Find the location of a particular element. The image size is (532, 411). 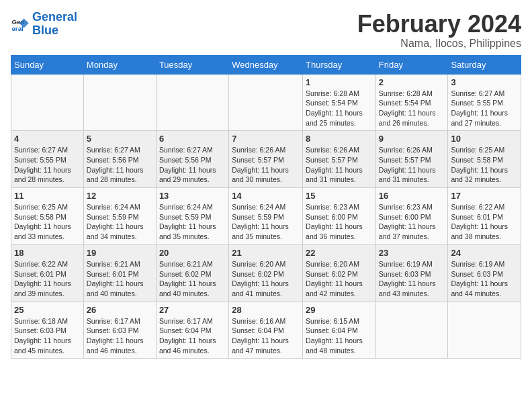

day-number: 3 is located at coordinates (484, 82).